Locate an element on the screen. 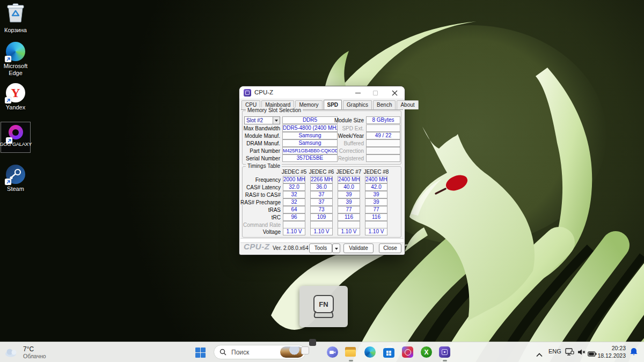 The width and height of the screenshot is (644, 362). task-view-button is located at coordinates (315, 352).